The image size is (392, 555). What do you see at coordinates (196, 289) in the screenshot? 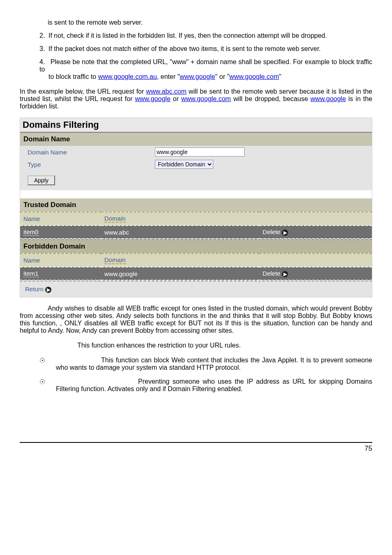
I see `return-button: Return▶` at bounding box center [196, 289].